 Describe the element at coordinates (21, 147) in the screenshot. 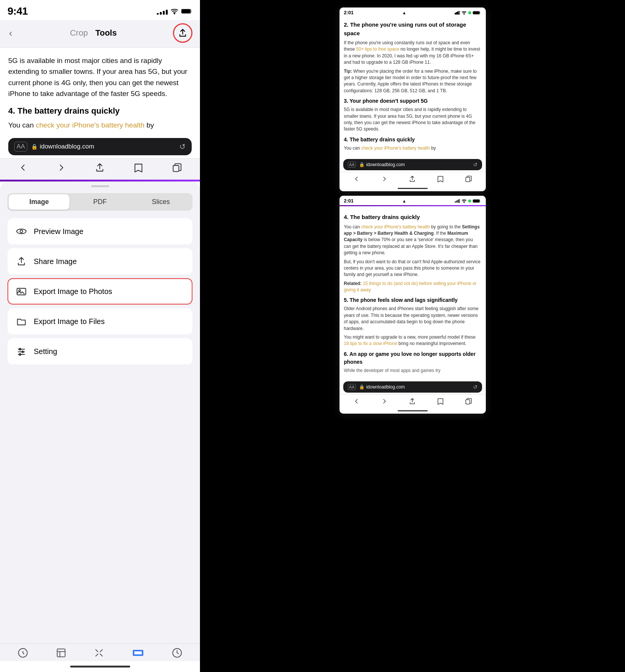

I see `url-aa: AA` at that location.